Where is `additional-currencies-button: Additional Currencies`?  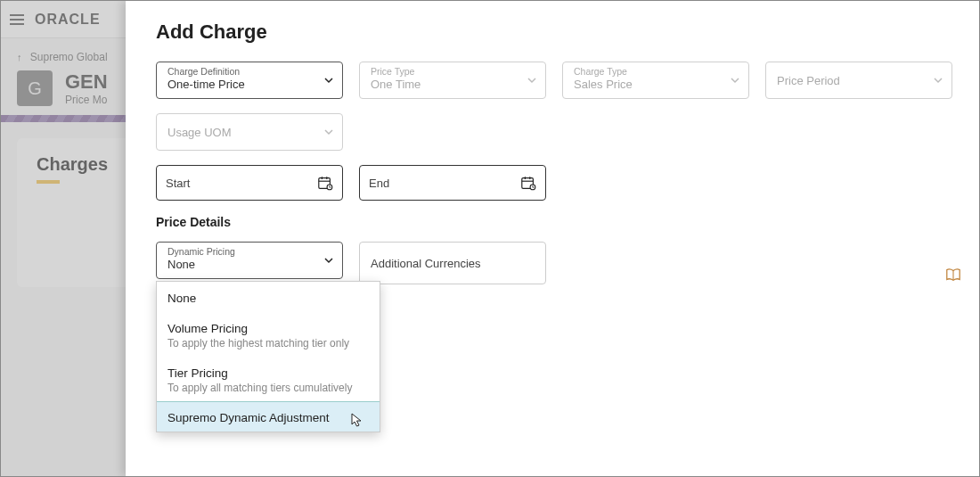 additional-currencies-button: Additional Currencies is located at coordinates (453, 263).